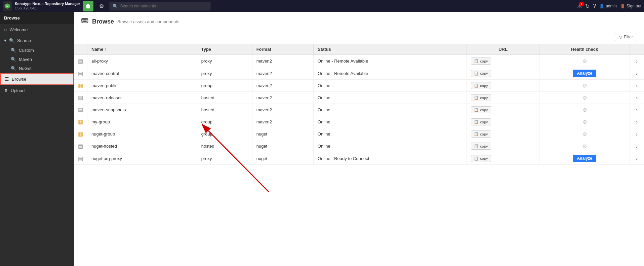 This screenshot has height=266, width=644. I want to click on row-format-cell: nuget, so click(283, 159).